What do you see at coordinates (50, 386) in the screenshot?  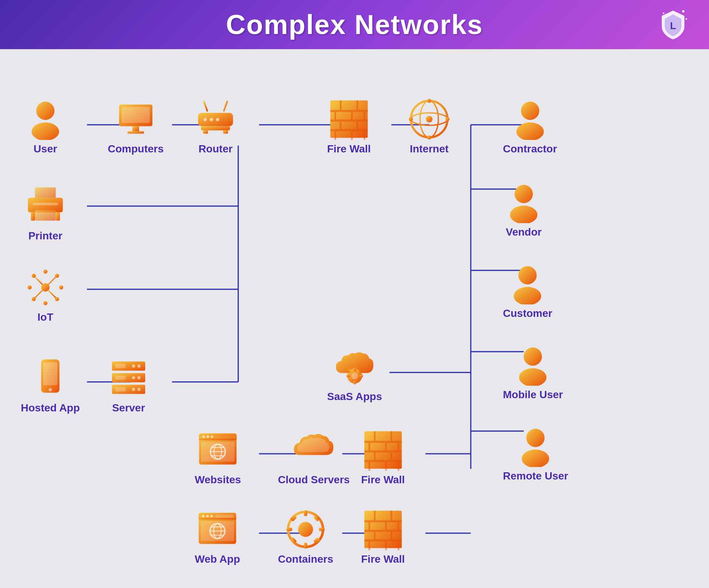 I see `node-hosted-app: Hosted App` at bounding box center [50, 386].